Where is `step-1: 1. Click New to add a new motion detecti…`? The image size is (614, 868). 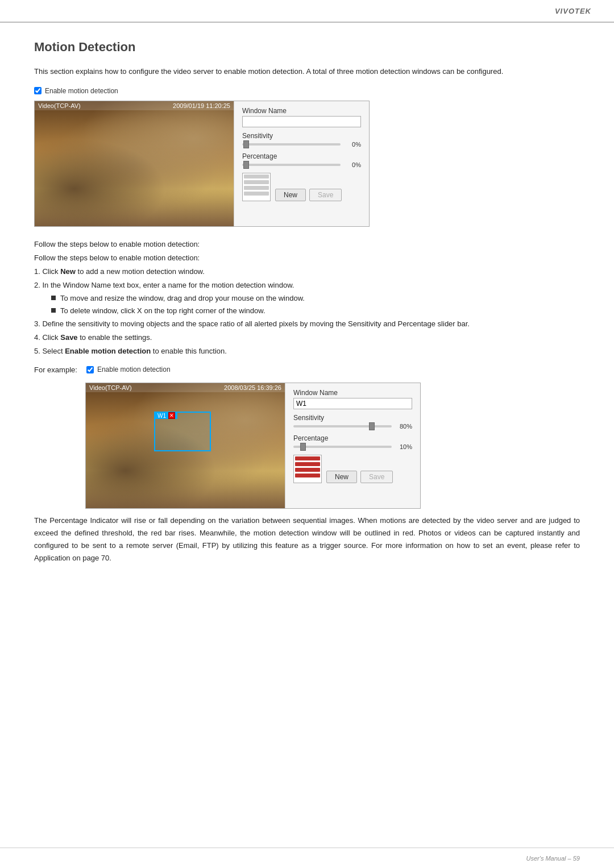
step-1: 1. Click New to add a new motion detecti… is located at coordinates (307, 272).